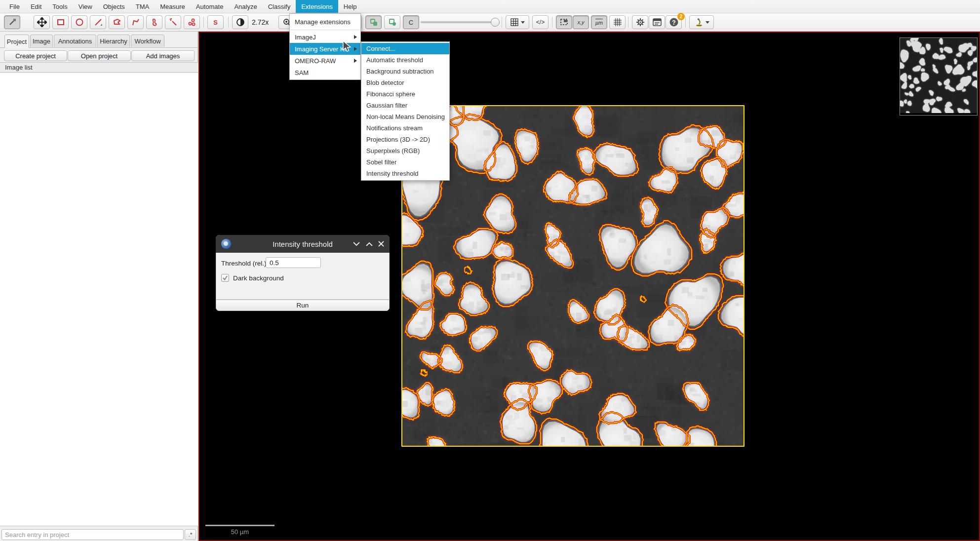 This screenshot has width=980, height=541. Describe the element at coordinates (405, 174) in the screenshot. I see `submenu-item-intensity-threshold: Intensity threshold` at that location.